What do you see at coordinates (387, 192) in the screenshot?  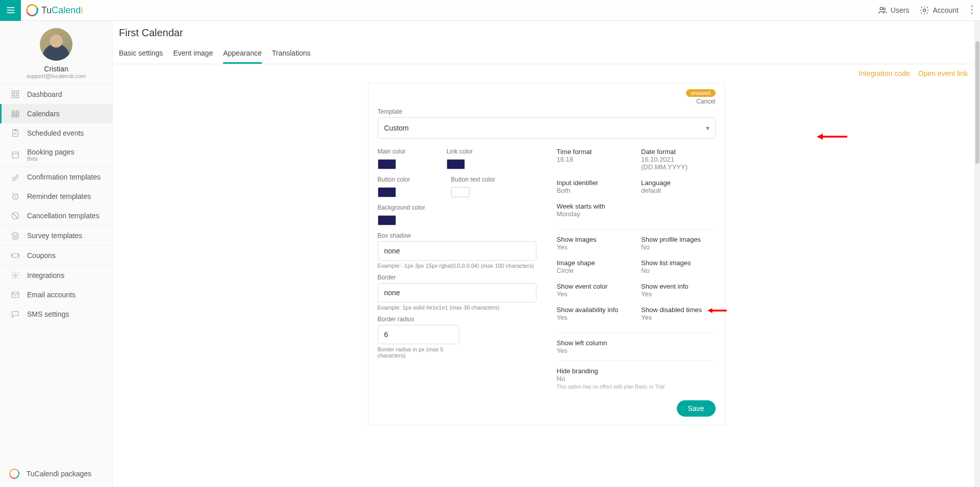 I see `button-color-swatch` at bounding box center [387, 192].